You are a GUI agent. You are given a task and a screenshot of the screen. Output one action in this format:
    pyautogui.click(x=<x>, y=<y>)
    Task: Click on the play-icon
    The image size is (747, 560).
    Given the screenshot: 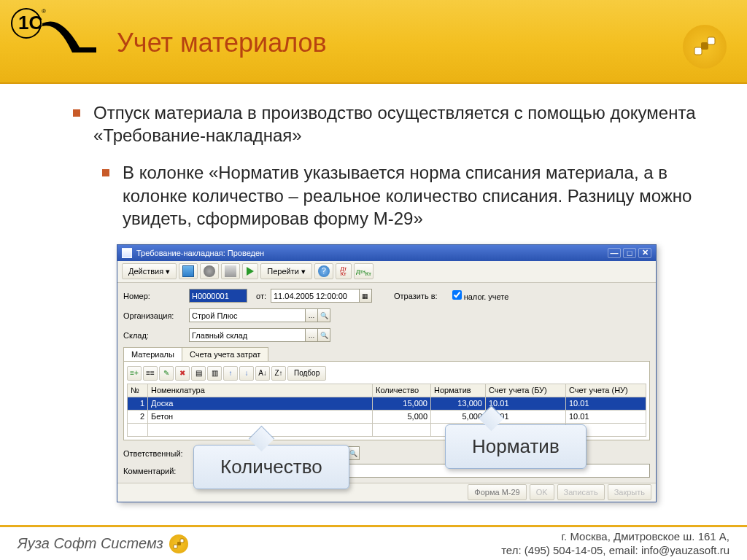 What is the action you would take?
    pyautogui.click(x=250, y=271)
    